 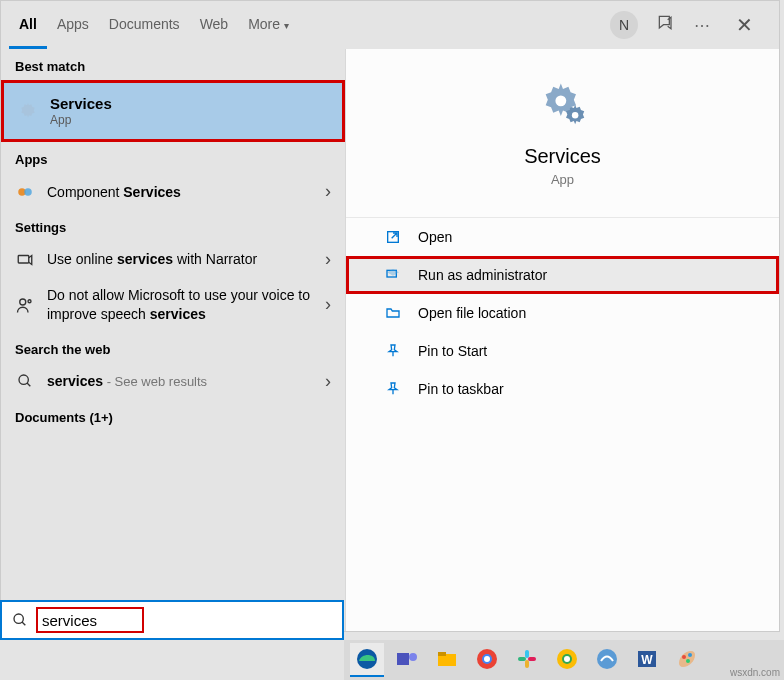 What do you see at coordinates (81, 120) in the screenshot?
I see `result-sub: App` at bounding box center [81, 120].